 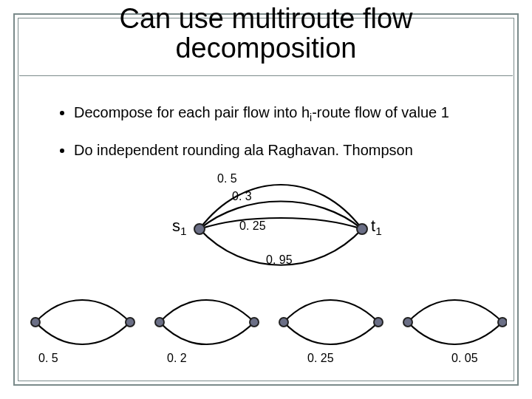 What do you see at coordinates (284, 151) in the screenshot?
I see `bullet-2: Do independent rounding ala Raghavan. Th…` at bounding box center [284, 151].